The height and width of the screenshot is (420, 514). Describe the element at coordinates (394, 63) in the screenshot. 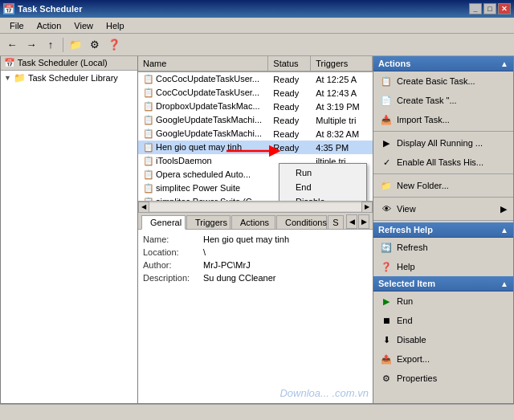

I see `section-actions-label: Actions` at that location.